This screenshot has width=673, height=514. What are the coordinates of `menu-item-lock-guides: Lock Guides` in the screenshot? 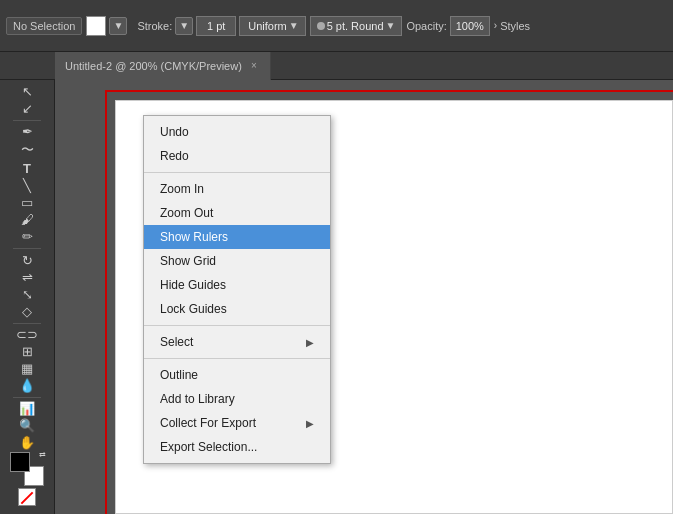 It's located at (237, 309).